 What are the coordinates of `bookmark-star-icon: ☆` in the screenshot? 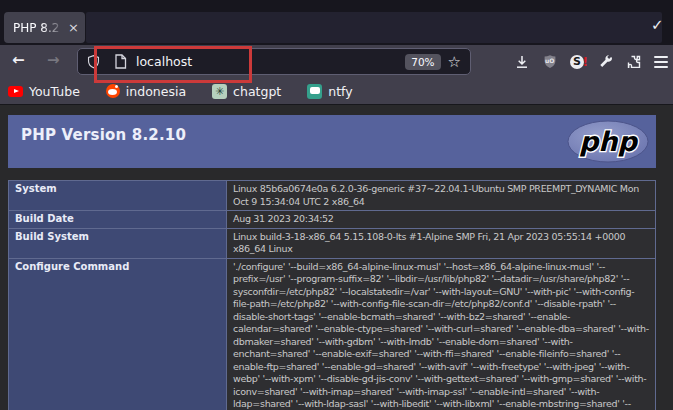 It's located at (454, 62).